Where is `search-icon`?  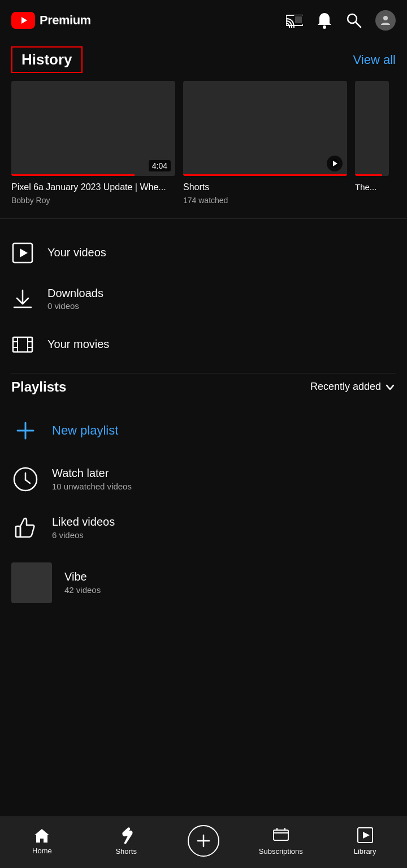
search-icon is located at coordinates (354, 20).